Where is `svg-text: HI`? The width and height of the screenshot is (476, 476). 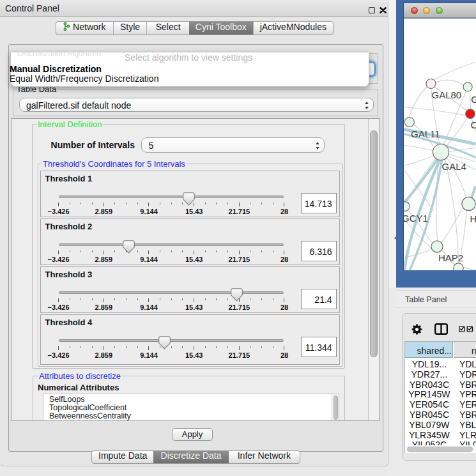
svg-text: HI is located at coordinates (473, 219).